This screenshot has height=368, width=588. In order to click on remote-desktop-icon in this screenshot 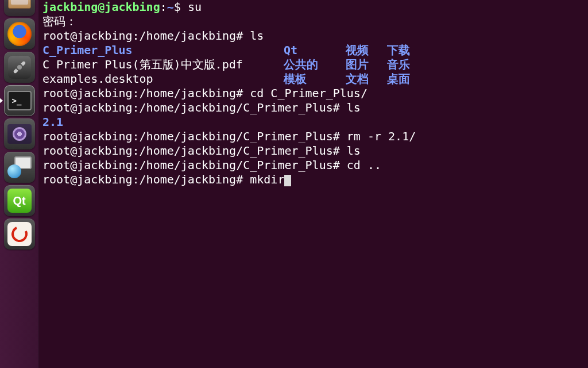, I will do `click(20, 167)`.